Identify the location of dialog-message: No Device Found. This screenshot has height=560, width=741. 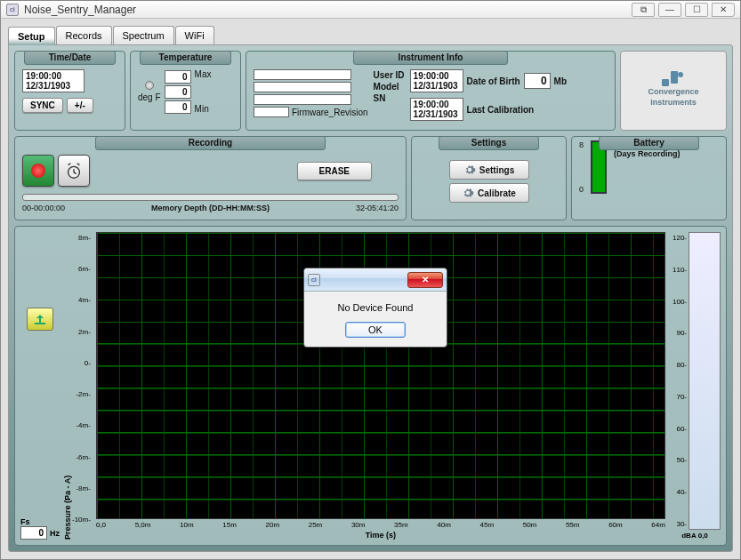
(375, 307).